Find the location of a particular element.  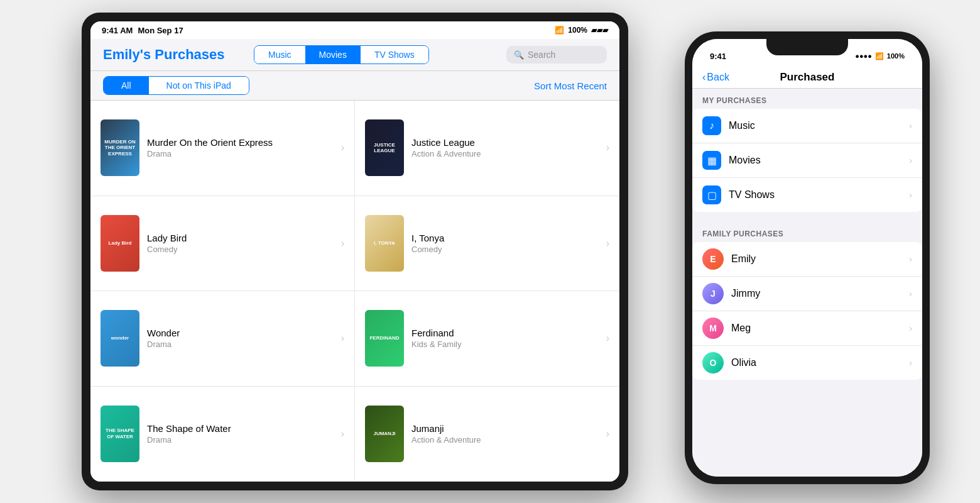

movie-poster: JUMANJI is located at coordinates (384, 434).